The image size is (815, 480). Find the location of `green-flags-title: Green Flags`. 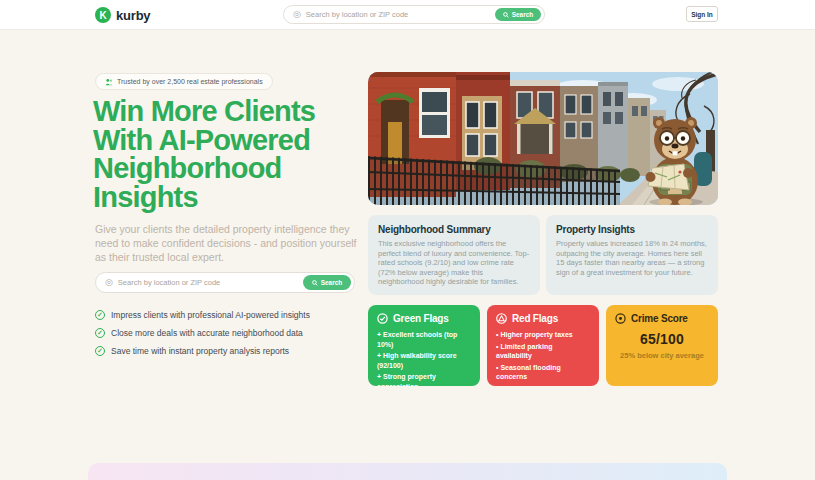

green-flags-title: Green Flags is located at coordinates (421, 318).